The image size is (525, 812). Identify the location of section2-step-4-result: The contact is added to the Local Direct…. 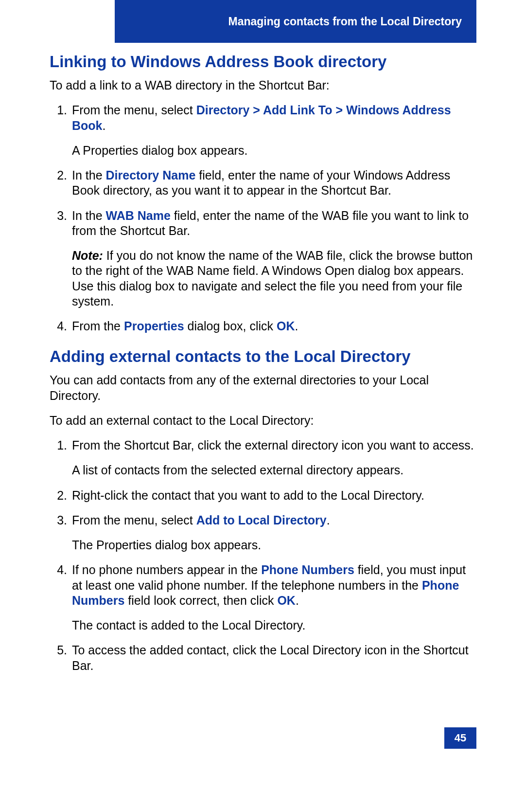
(274, 626).